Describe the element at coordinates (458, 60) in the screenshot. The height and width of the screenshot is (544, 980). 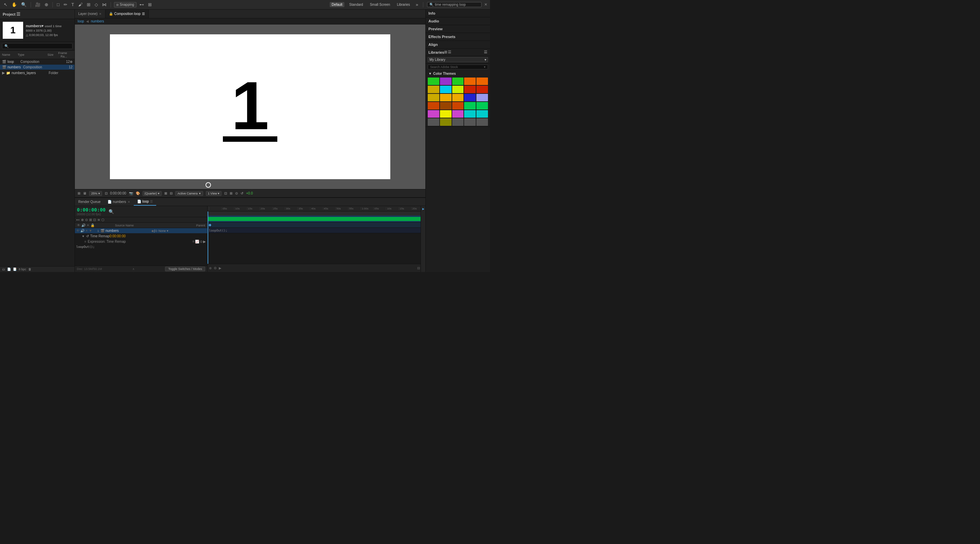
I see `my-library-dropdown: My Library ▾` at that location.